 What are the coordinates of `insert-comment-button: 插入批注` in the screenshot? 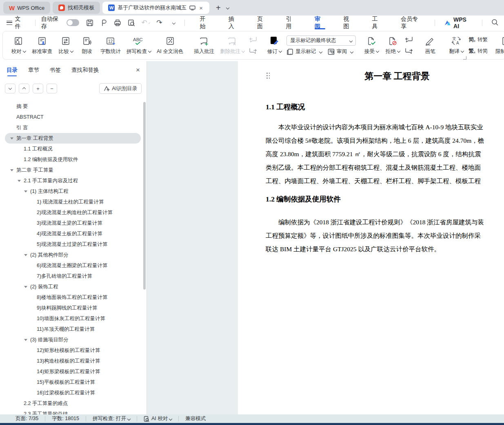 It's located at (204, 45).